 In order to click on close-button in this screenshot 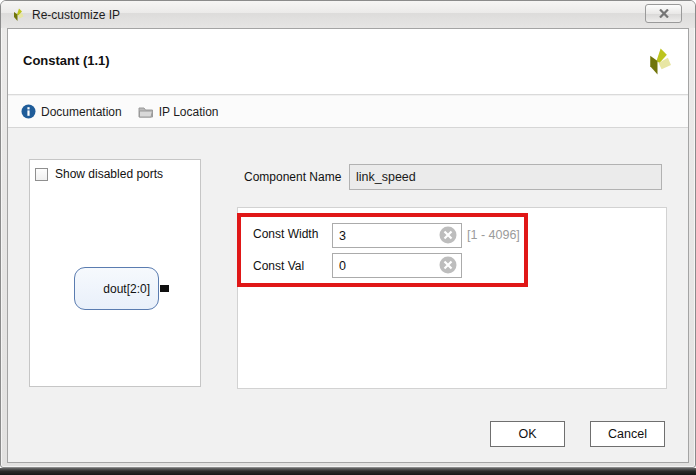, I will do `click(664, 14)`.